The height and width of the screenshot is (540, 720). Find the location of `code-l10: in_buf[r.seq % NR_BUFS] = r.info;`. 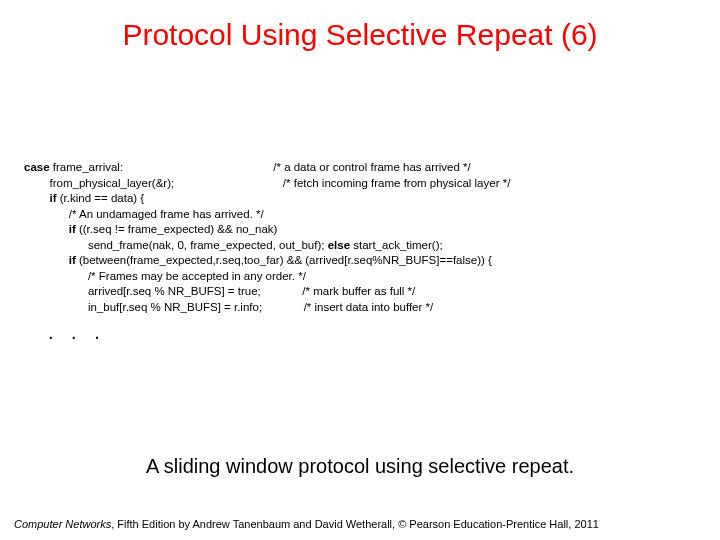

code-l10: in_buf[r.seq % NR_BUFS] = r.info; is located at coordinates (175, 307).